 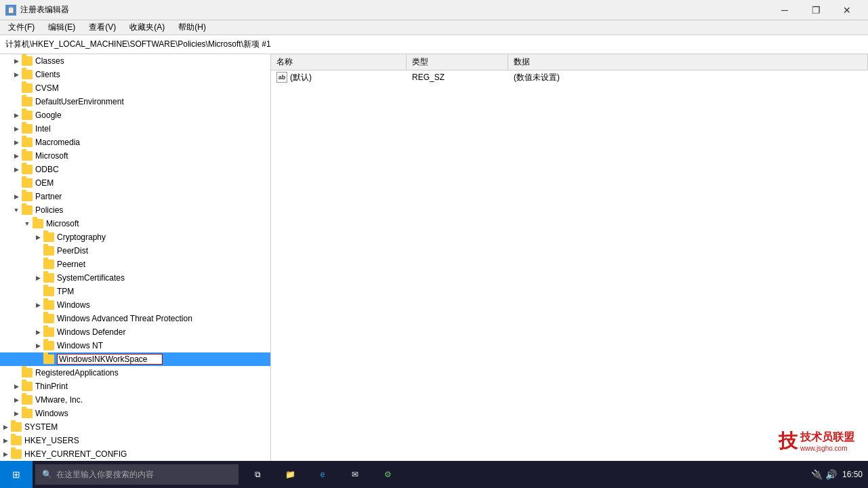 I want to click on tree-label-system: SYSTEM, so click(x=41, y=427).